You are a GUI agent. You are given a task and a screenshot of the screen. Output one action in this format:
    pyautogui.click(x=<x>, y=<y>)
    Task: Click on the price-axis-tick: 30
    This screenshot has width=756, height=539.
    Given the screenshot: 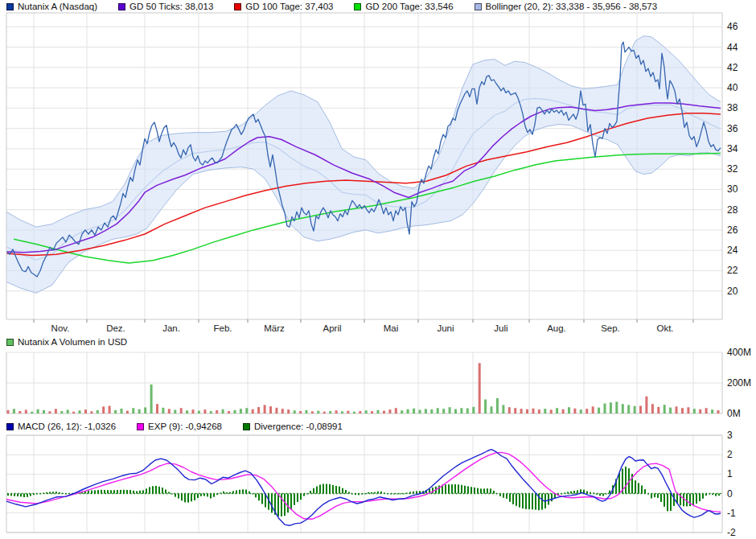 What is the action you would take?
    pyautogui.click(x=742, y=189)
    